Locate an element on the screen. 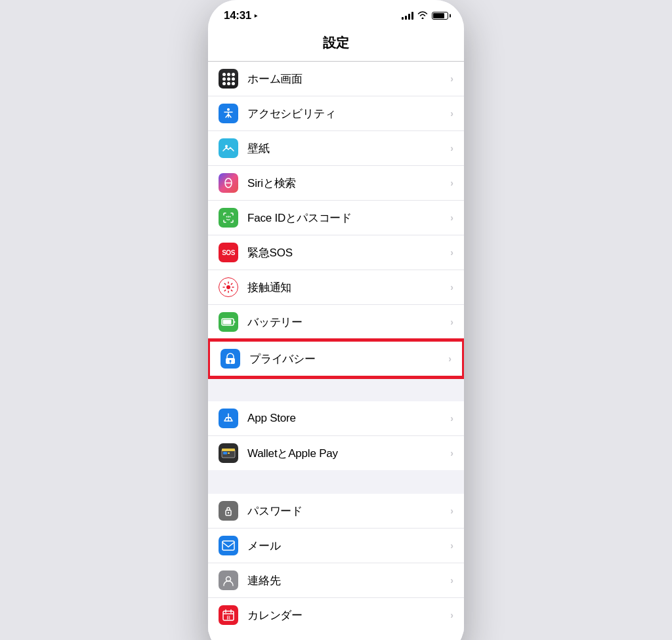 Image resolution: width=672 pixels, height=640 pixels. sos-label: 緊急SOS is located at coordinates (349, 253).